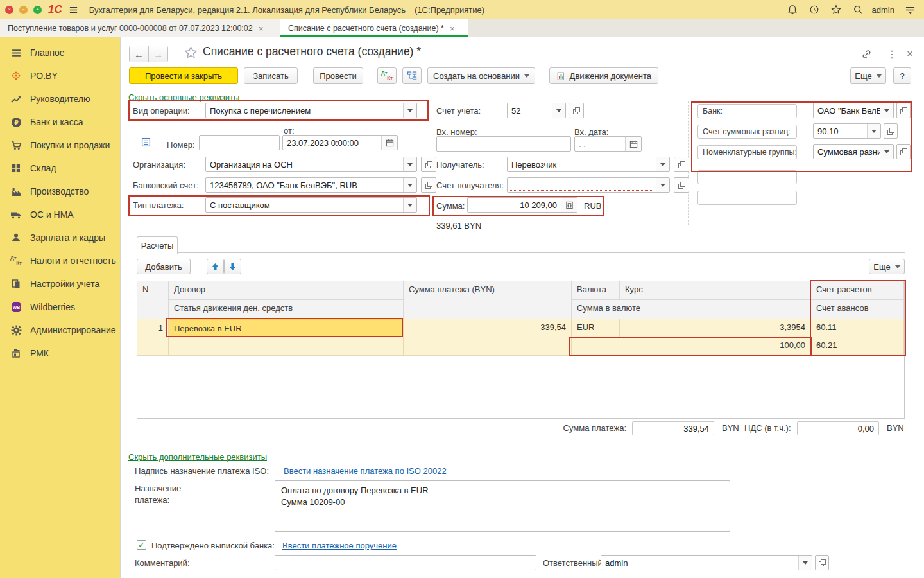 This screenshot has height=578, width=924. What do you see at coordinates (715, 290) in the screenshot?
I see `col-header-rate: Курс` at bounding box center [715, 290].